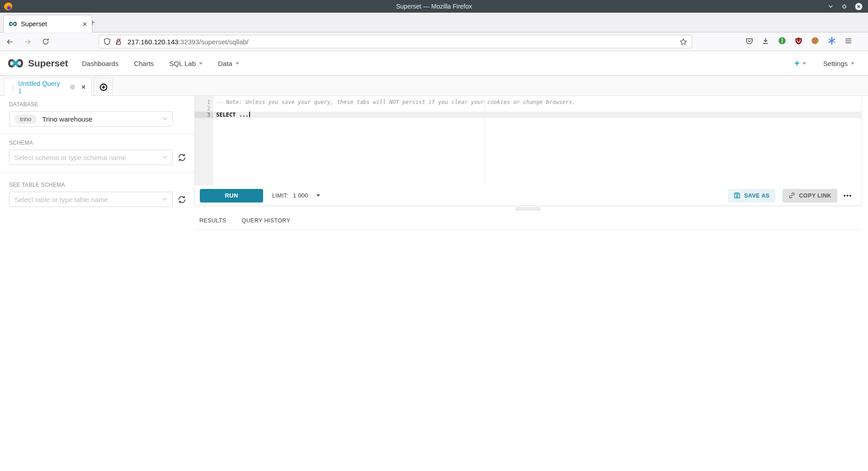  What do you see at coordinates (798, 42) in the screenshot?
I see `extension-ublock-icon` at bounding box center [798, 42].